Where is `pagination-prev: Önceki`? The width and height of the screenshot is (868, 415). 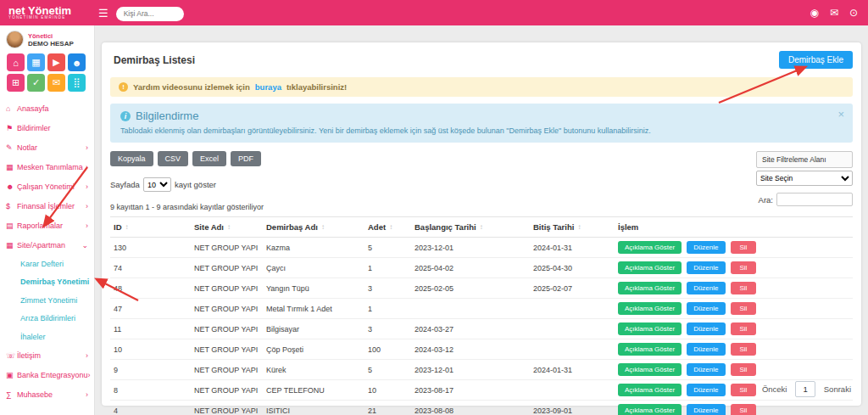
pagination-prev: Önceki is located at coordinates (775, 389).